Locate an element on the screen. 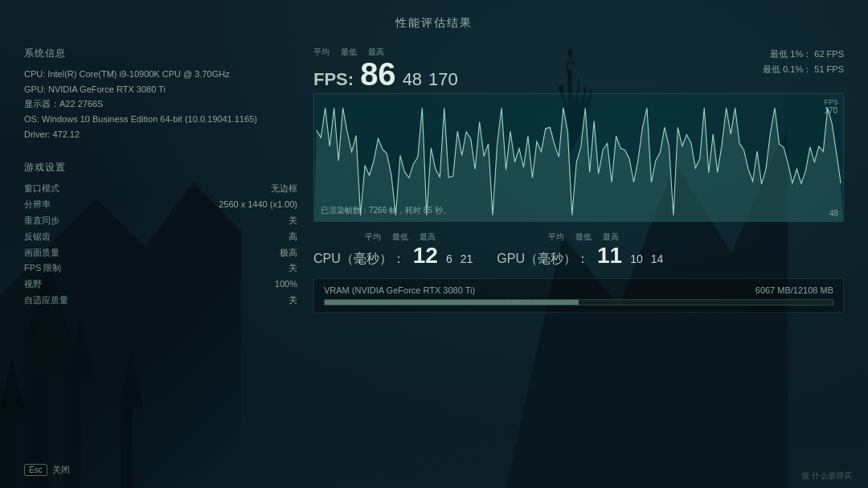  setting-row: 窗口模式无边框 is located at coordinates (161, 189).